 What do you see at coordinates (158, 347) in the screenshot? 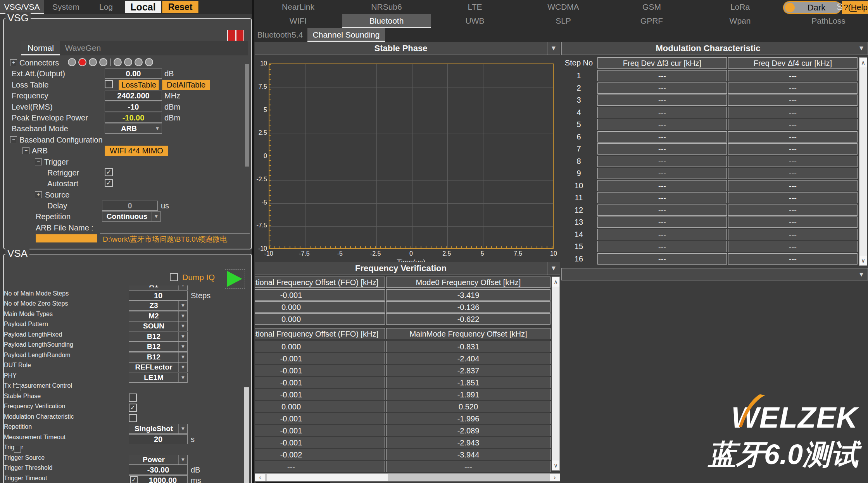
I see `payload-lengthsounding-dropdown: B12▼` at bounding box center [158, 347].